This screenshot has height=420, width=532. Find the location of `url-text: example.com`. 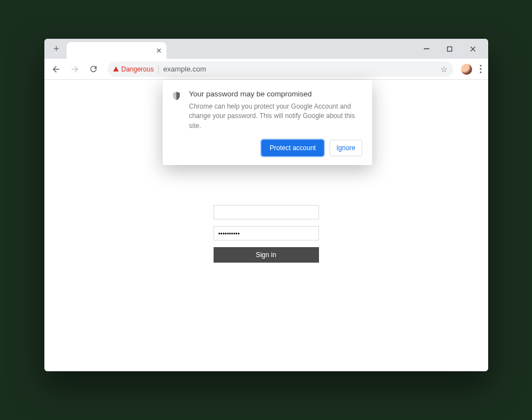

url-text: example.com is located at coordinates (184, 69).